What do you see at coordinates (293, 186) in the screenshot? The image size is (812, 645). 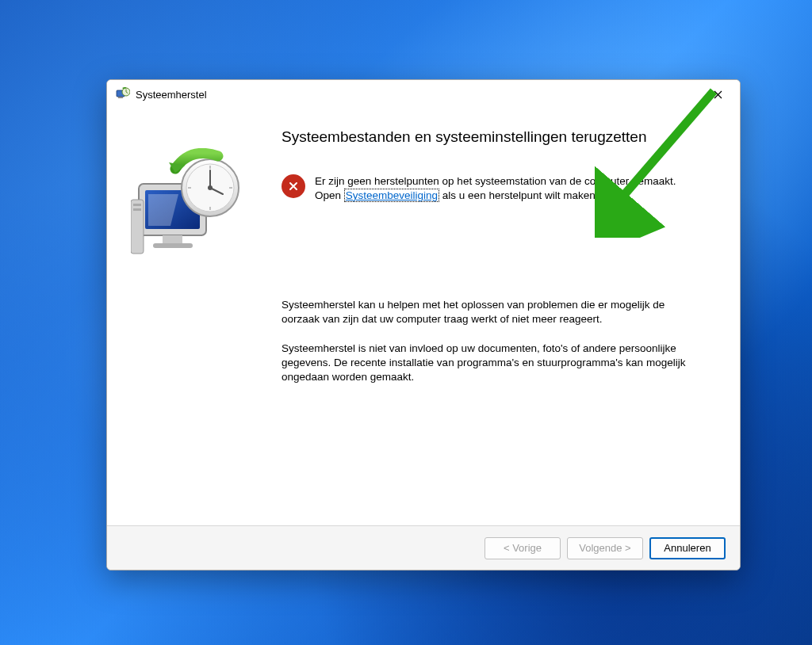 I see `error-icon` at bounding box center [293, 186].